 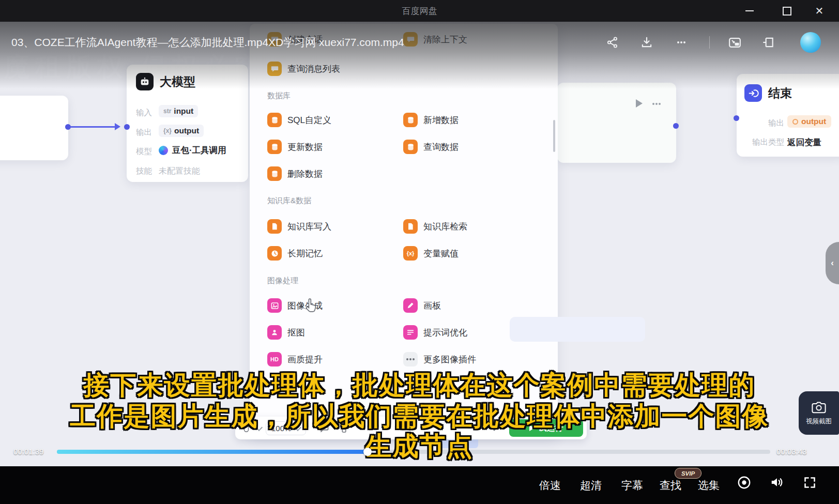 I want to click on delete-data-icon, so click(x=274, y=174).